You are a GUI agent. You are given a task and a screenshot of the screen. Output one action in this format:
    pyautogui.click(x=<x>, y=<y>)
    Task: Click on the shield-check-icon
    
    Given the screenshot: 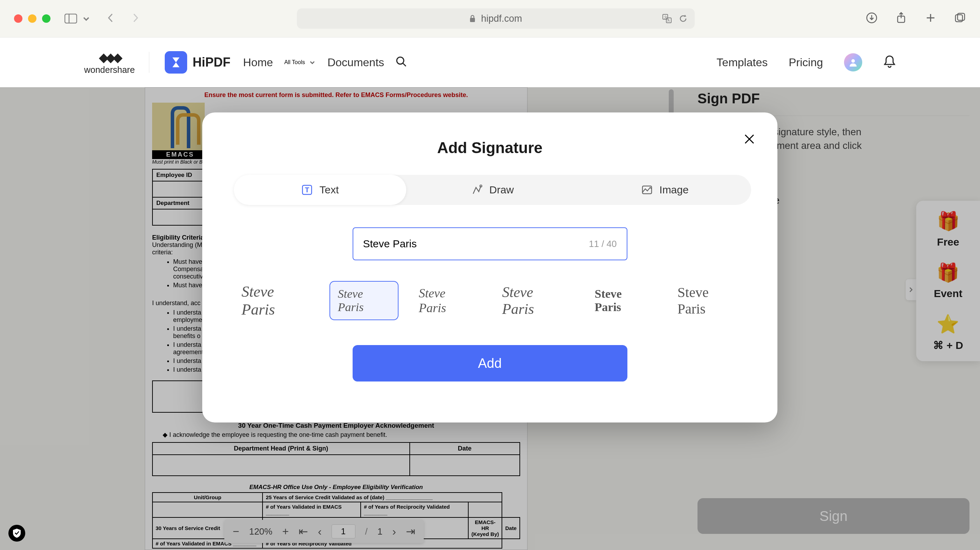 What is the action you would take?
    pyautogui.click(x=17, y=533)
    